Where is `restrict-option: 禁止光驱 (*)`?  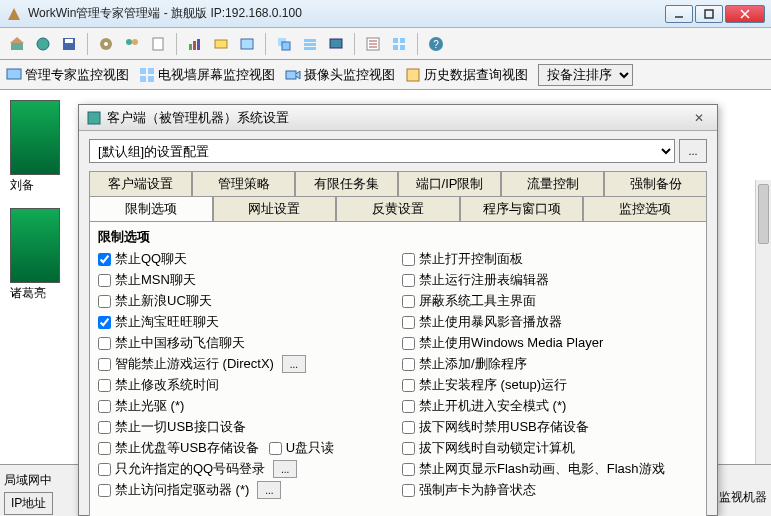 restrict-option: 禁止光驱 (*) is located at coordinates (246, 406).